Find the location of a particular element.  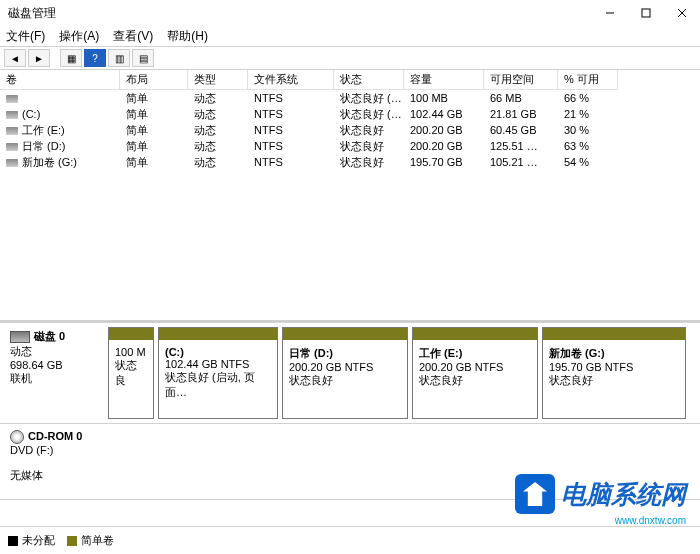

disk-0-info: 磁盘 0 动态 698.64 GB 联机 is located at coordinates (54, 373).